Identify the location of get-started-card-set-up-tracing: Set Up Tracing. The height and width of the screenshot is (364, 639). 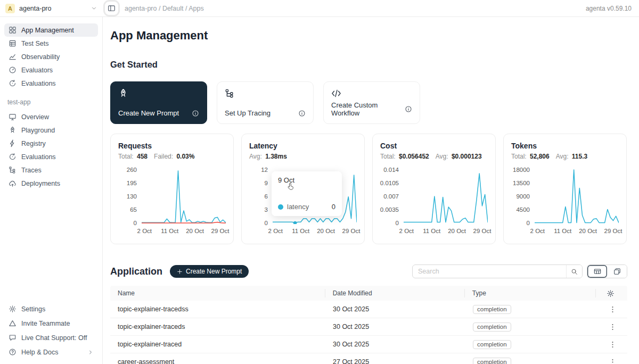
(265, 103).